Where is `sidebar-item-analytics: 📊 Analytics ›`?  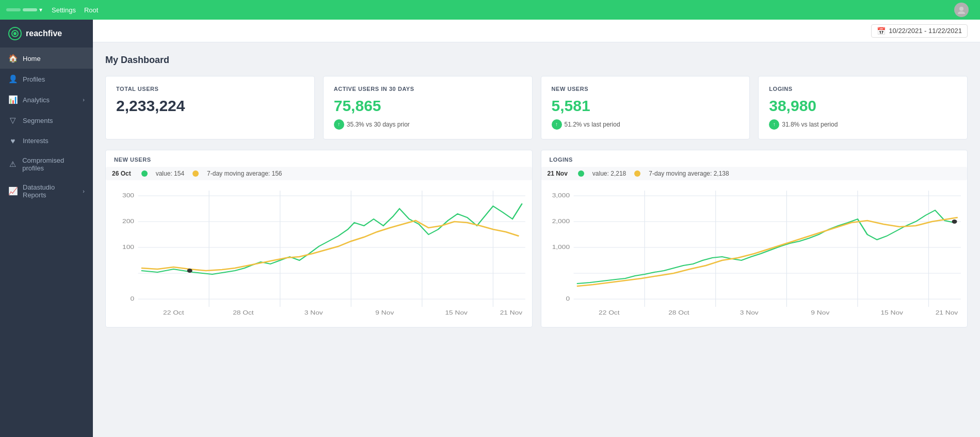 sidebar-item-analytics: 📊 Analytics › is located at coordinates (46, 100).